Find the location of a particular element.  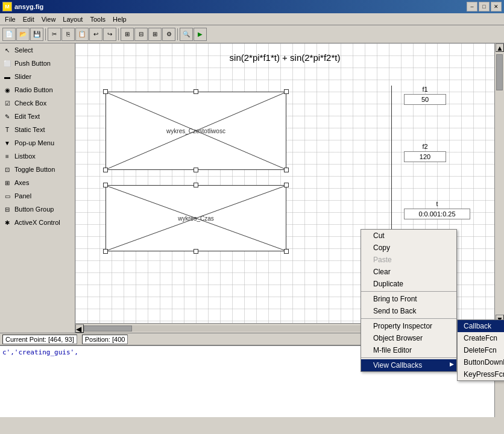

submenu-callback: Callback is located at coordinates (481, 326).